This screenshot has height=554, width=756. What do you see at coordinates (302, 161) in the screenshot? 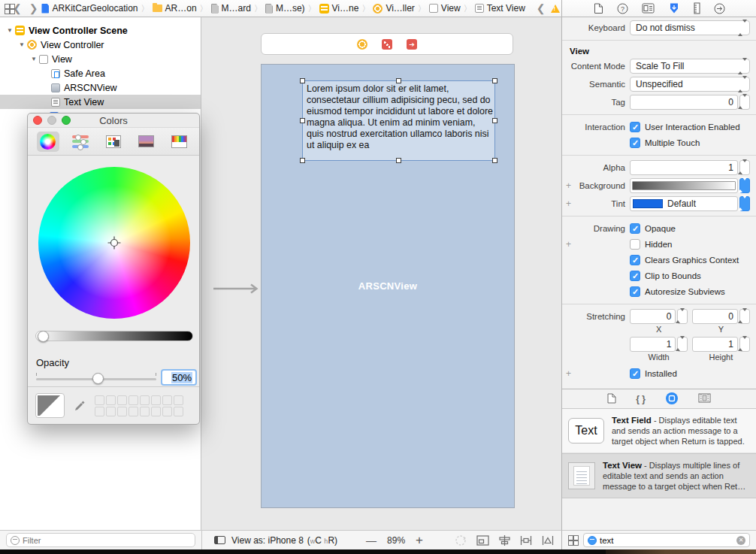
I see `resize-handle-sw` at bounding box center [302, 161].